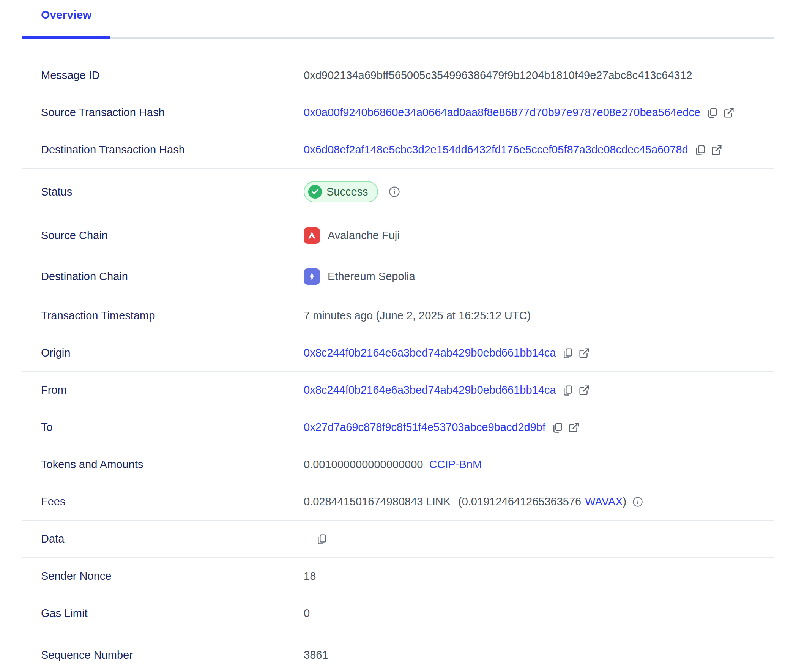 The width and height of the screenshot is (785, 672). Describe the element at coordinates (398, 390) in the screenshot. I see `row-from: From 0x8c244f0b2164e6a3bed74ab429b0ebd66…` at that location.